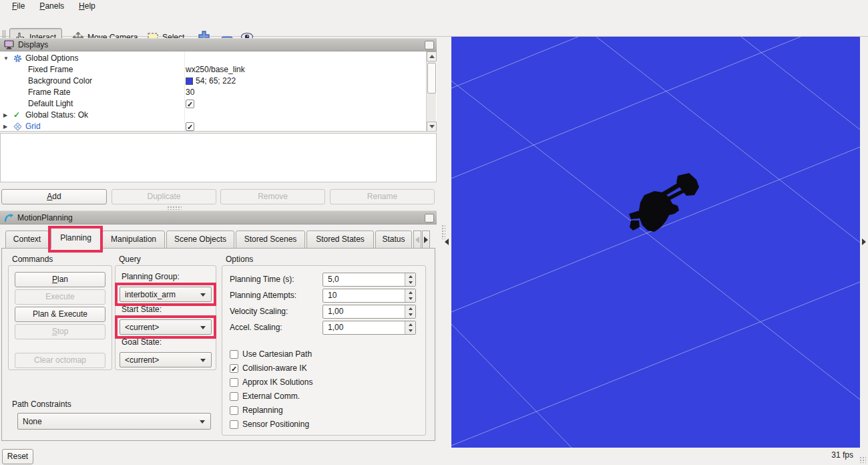 The height and width of the screenshot is (465, 868). What do you see at coordinates (443, 232) in the screenshot?
I see `view-splitter-dots` at bounding box center [443, 232].